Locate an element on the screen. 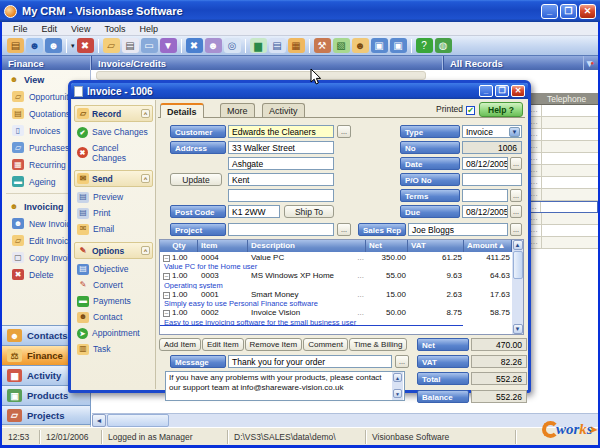 The width and height of the screenshot is (600, 448). chevron-down-icon: ▼ is located at coordinates (514, 132).